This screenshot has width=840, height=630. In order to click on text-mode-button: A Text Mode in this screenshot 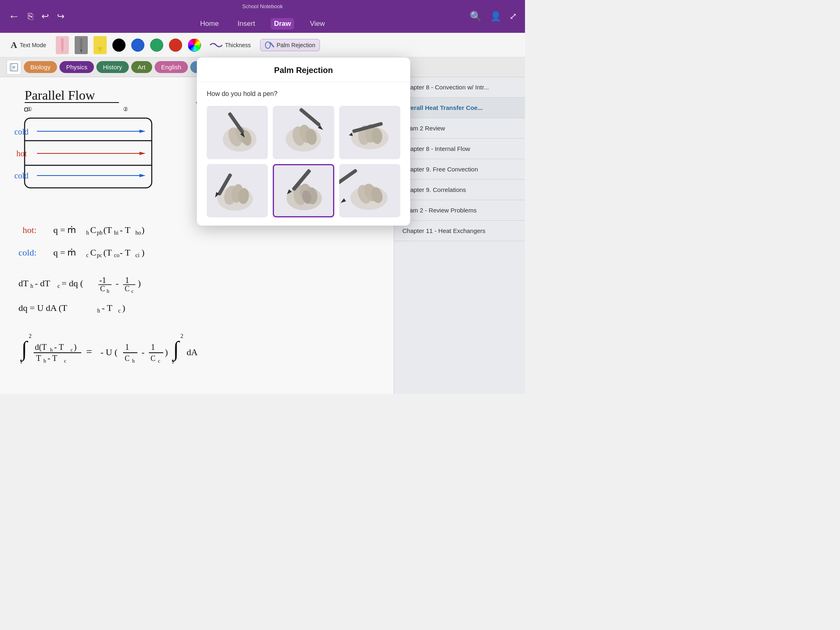, I will do `click(28, 45)`.